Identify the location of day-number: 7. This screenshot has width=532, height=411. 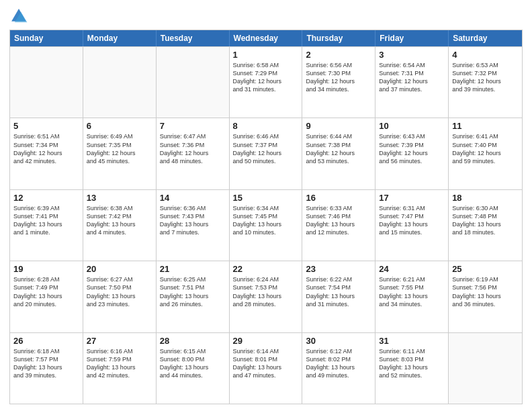
(193, 126).